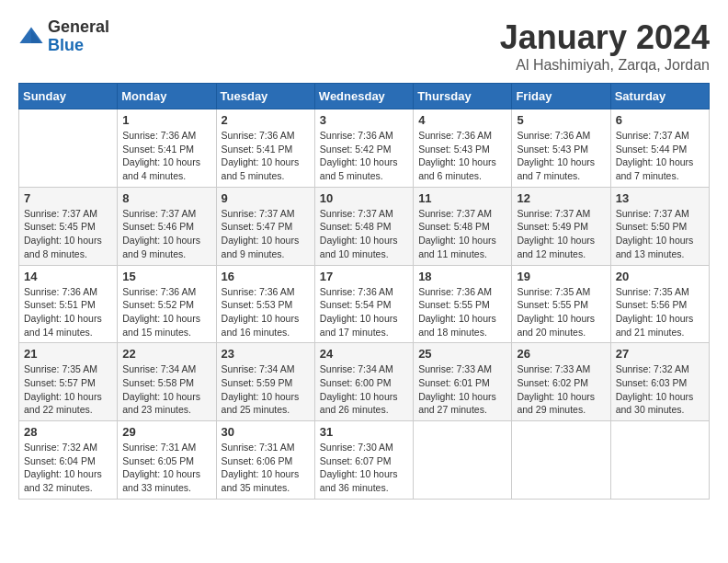 This screenshot has height=563, width=728. Describe the element at coordinates (561, 313) in the screenshot. I see `day-info: Sunrise: 7:35 AM Sunset: 5:55 PM Dayligh…` at that location.